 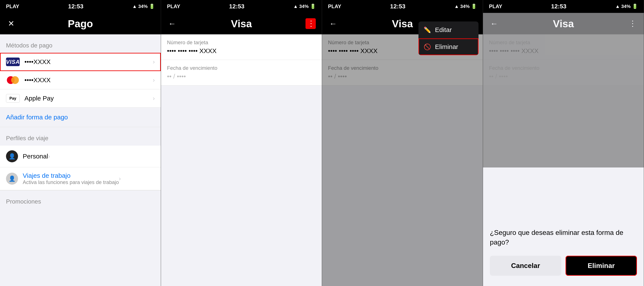 What do you see at coordinates (172, 24) in the screenshot?
I see `back-button-2: ←` at bounding box center [172, 24].